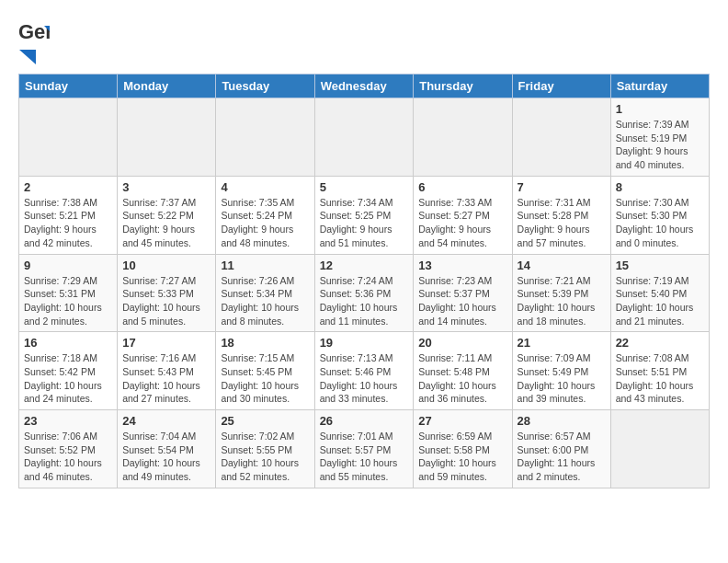 This screenshot has height=563, width=728. What do you see at coordinates (68, 342) in the screenshot?
I see `day-number: 16` at bounding box center [68, 342].